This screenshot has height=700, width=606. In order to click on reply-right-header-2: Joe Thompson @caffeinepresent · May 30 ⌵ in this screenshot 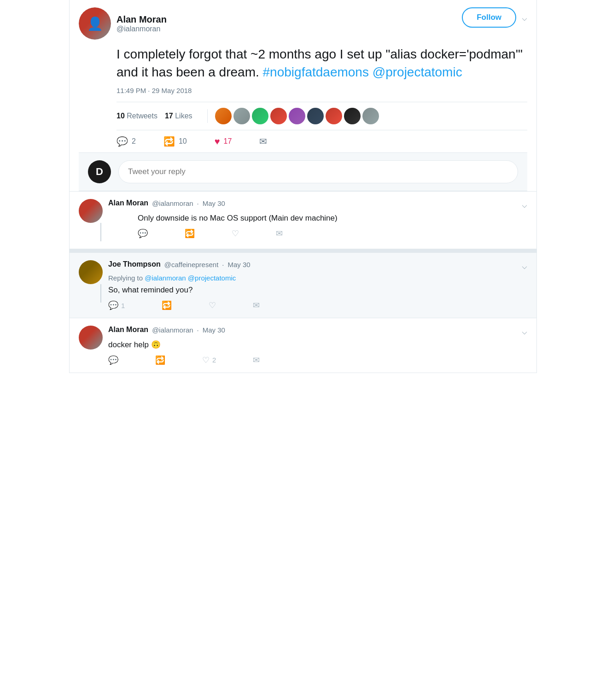, I will do `click(318, 266)`.